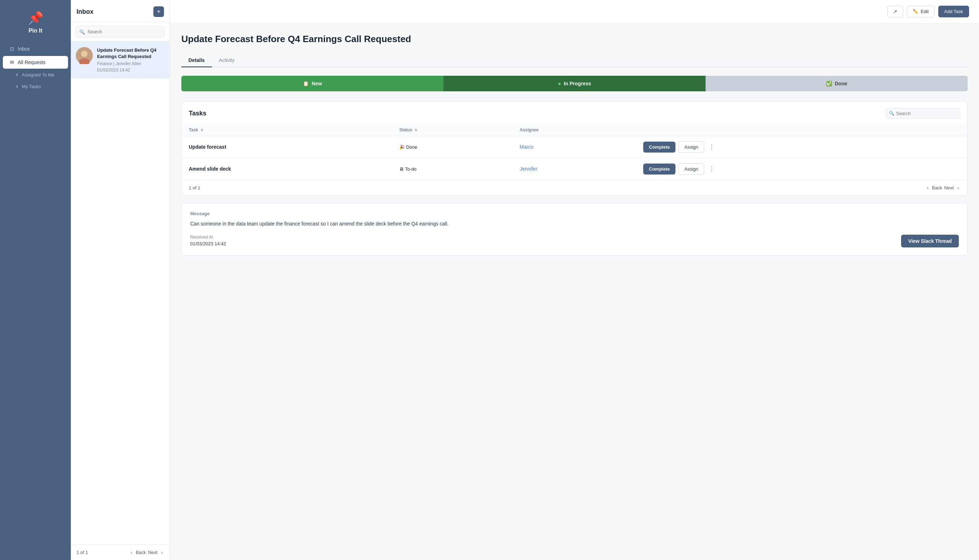  I want to click on external-link-button: ↗, so click(895, 12).